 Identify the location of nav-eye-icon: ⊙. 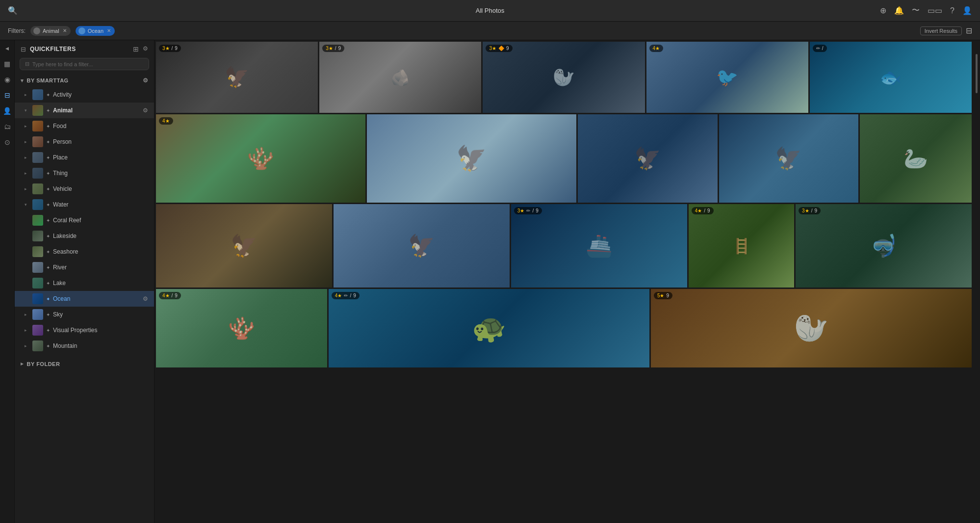
(7, 142).